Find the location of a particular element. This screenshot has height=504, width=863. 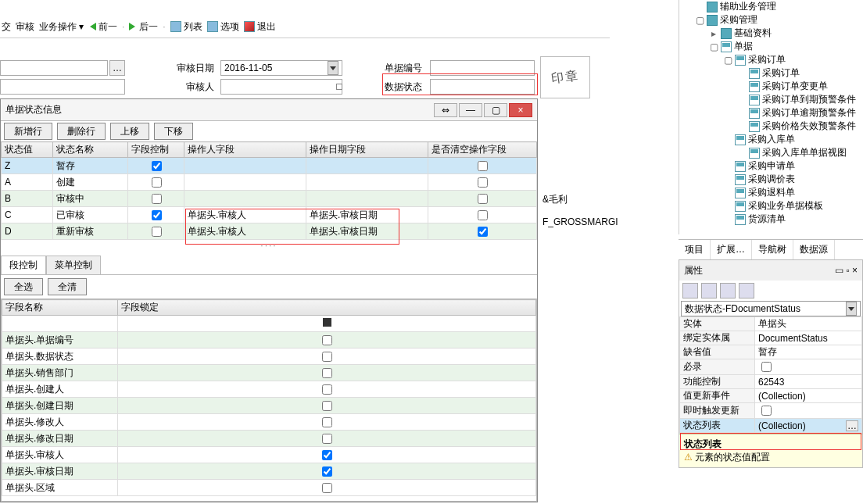

tab3-xm: 项目 is located at coordinates (694, 250).